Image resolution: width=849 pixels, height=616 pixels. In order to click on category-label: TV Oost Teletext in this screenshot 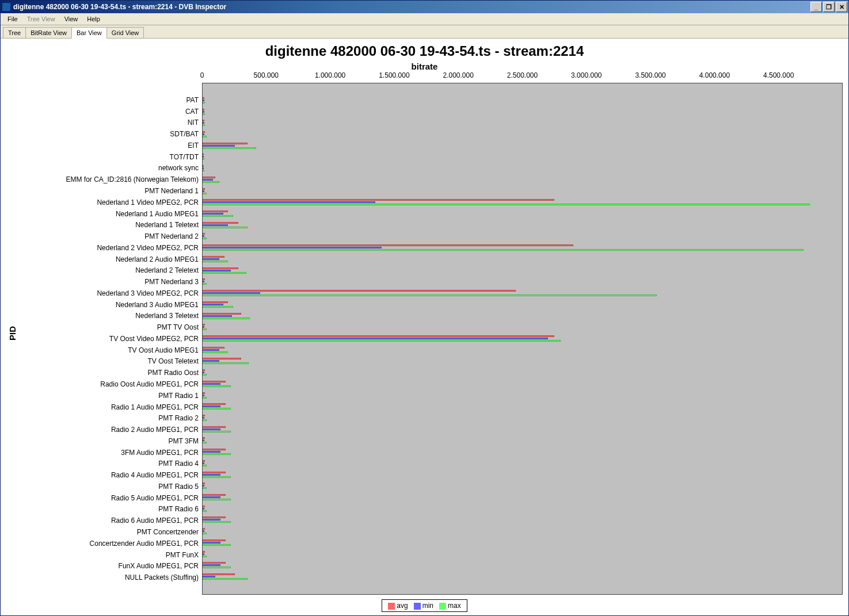, I will do `click(110, 361)`.